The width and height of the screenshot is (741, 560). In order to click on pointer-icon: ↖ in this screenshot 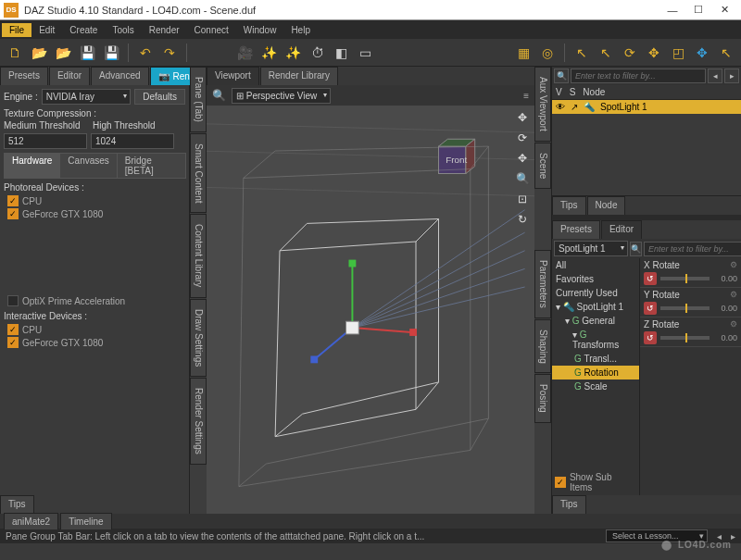, I will do `click(582, 53)`.